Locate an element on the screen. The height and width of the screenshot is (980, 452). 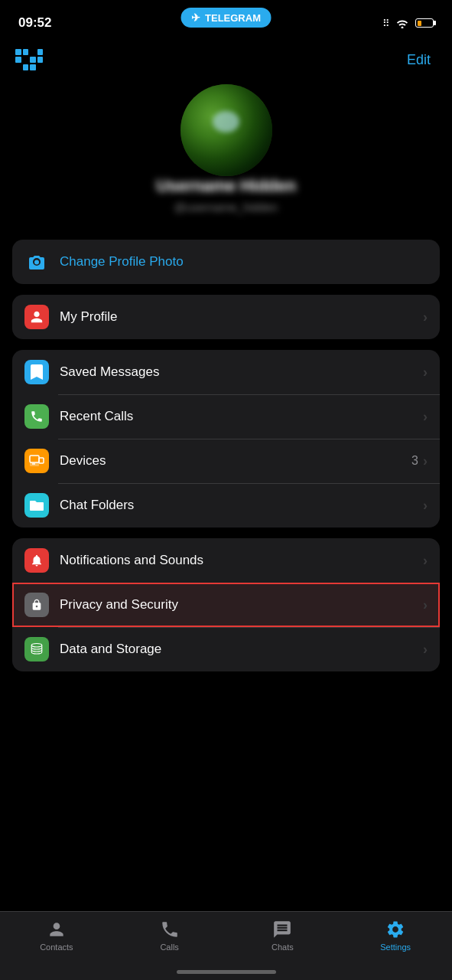
qr-icon is located at coordinates (29, 63).